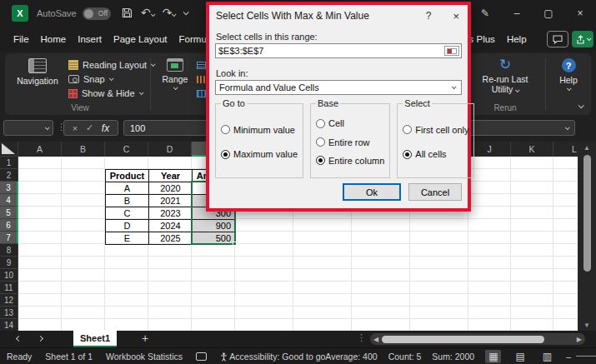 The height and width of the screenshot is (364, 596). What do you see at coordinates (9, 275) in the screenshot?
I see `row-header-10: 10` at bounding box center [9, 275].